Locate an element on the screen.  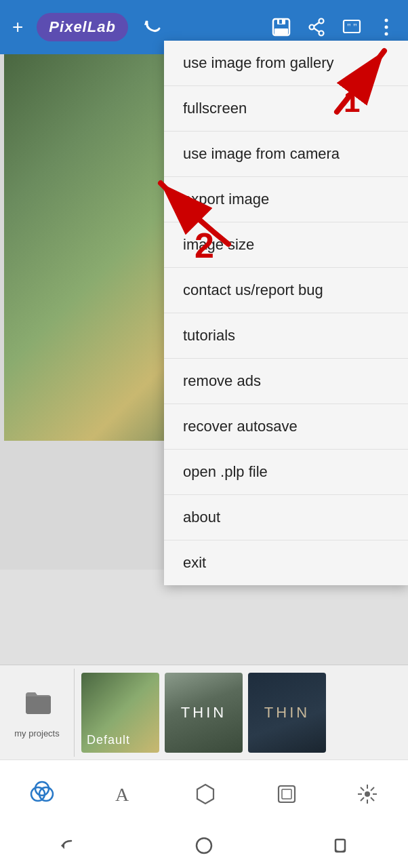
template-default: Default is located at coordinates (121, 713).